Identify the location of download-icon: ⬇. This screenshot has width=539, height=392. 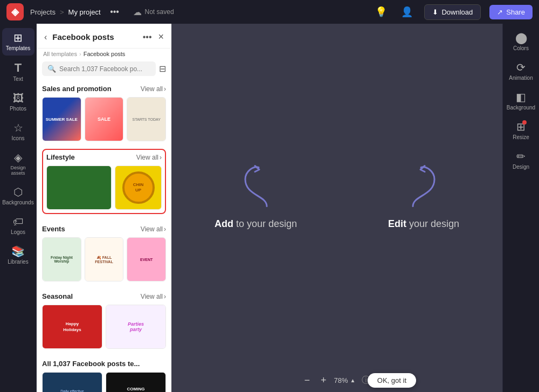
(436, 12).